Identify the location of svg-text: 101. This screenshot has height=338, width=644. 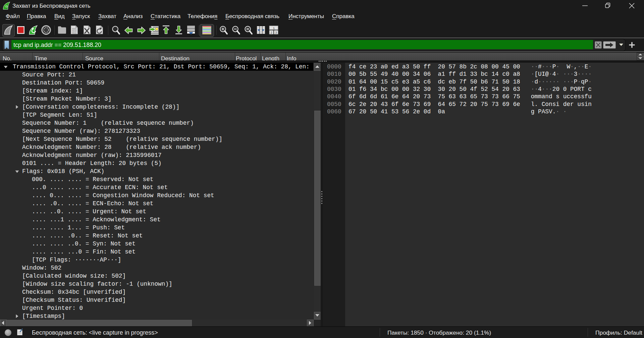
(99, 33).